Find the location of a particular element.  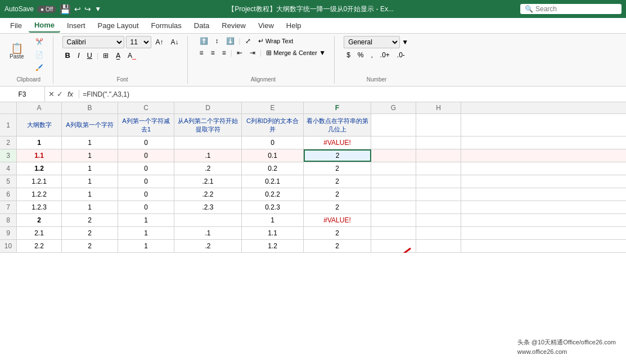

cell-b4: 1 is located at coordinates (90, 169).